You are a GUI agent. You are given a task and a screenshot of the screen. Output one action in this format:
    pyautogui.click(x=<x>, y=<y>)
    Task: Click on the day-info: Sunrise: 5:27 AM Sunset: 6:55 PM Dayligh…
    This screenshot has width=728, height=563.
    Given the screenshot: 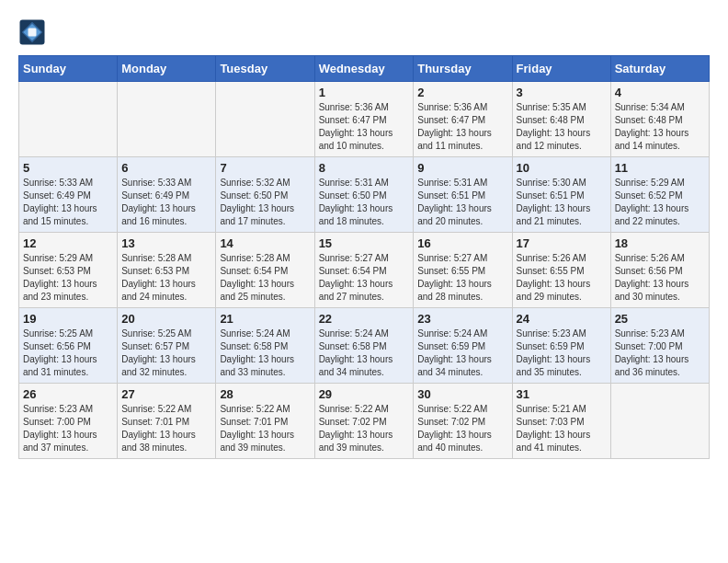 What is the action you would take?
    pyautogui.click(x=462, y=278)
    